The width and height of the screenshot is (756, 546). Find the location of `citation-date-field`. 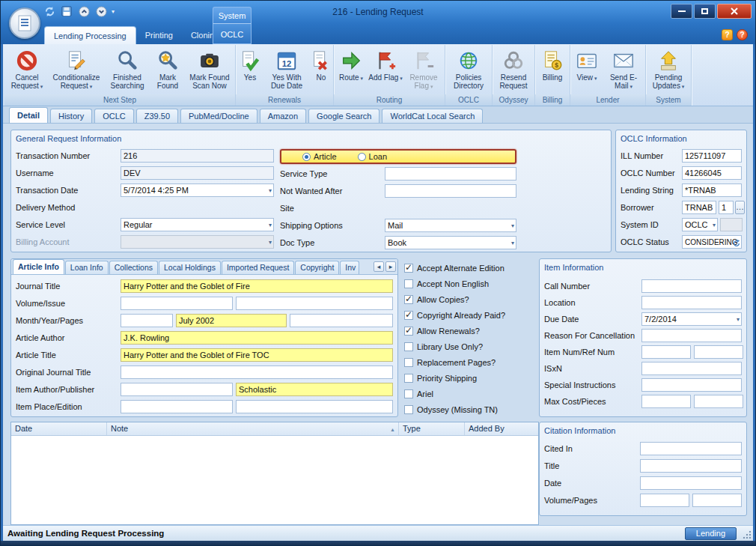

citation-date-field is located at coordinates (691, 483).